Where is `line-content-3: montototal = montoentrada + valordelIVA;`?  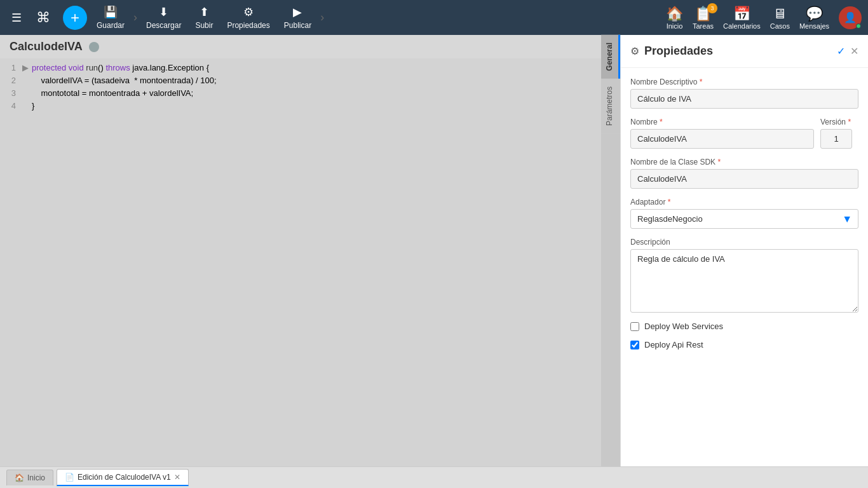 line-content-3: montototal = montoentrada + valordelIVA; is located at coordinates (315, 93).